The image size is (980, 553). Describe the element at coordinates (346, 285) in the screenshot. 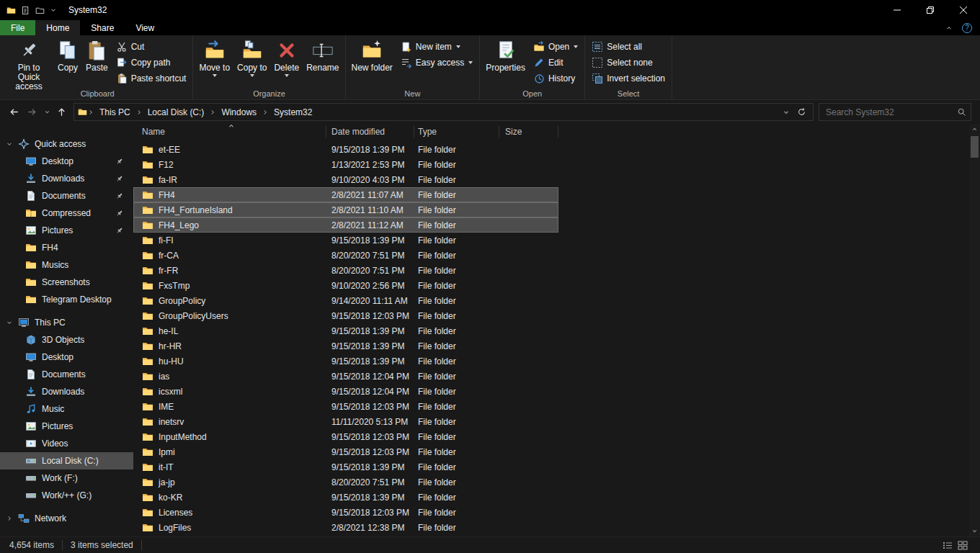

I see `file-row-fxstmp: FxsTmp9/10/2020 2:56 PMFile folder` at that location.